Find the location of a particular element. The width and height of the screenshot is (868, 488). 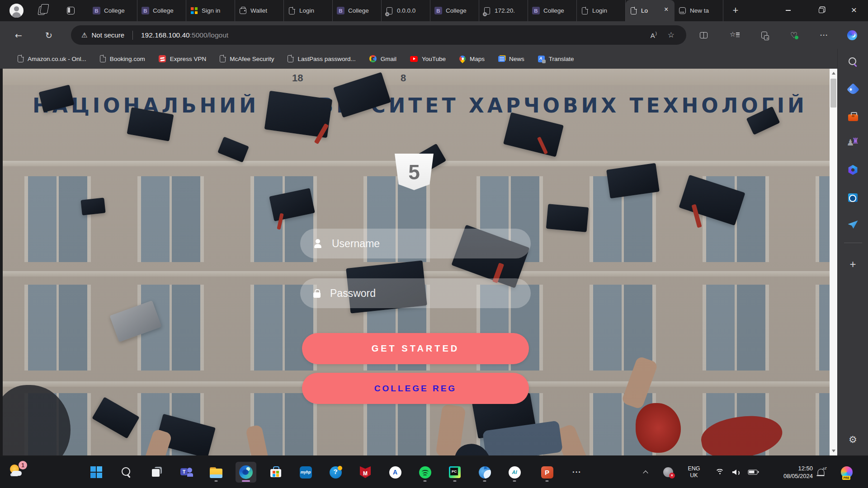

bookmark-news: News is located at coordinates (511, 59).